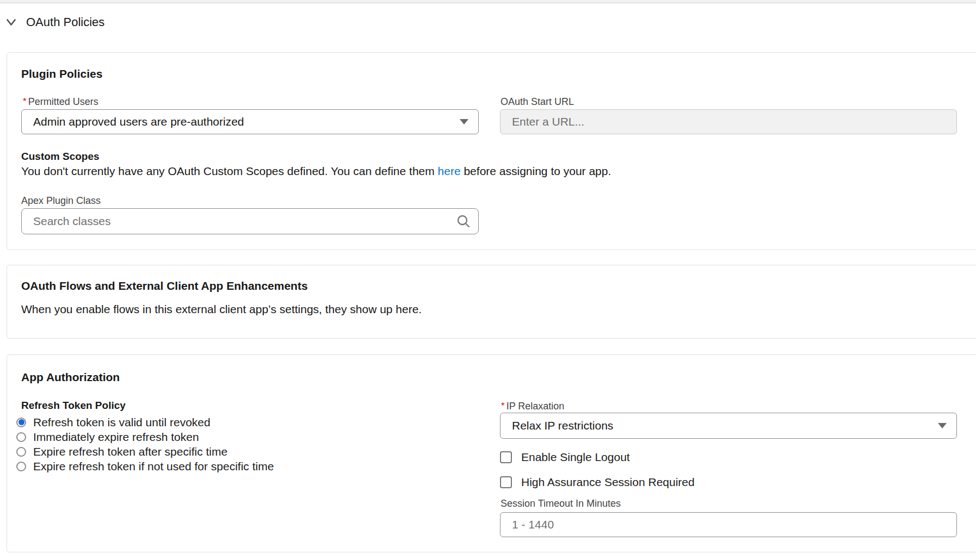 This screenshot has height=560, width=976. I want to click on radio-immediately-expire: Immediately expire refresh token, so click(145, 437).